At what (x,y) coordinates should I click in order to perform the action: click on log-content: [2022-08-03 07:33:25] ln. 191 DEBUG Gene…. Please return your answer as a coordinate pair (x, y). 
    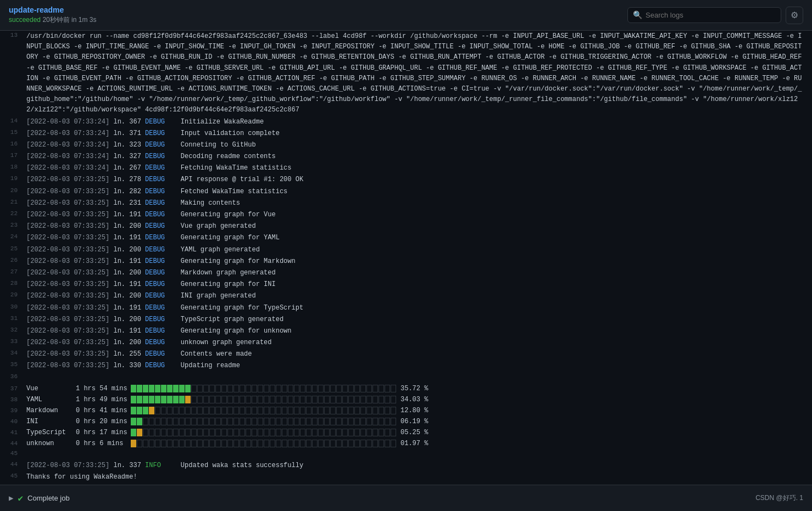
    Looking at the image, I should click on (419, 332).